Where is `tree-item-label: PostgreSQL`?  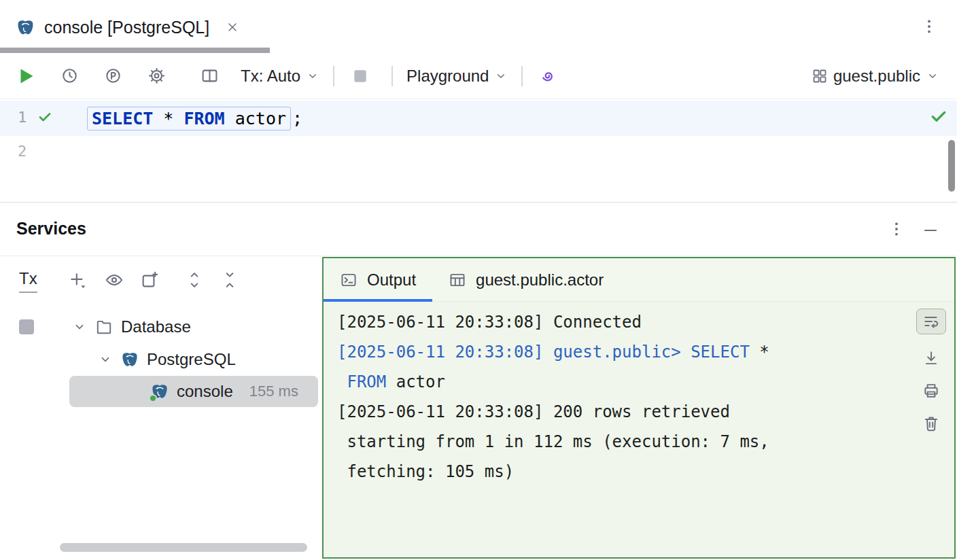
tree-item-label: PostgreSQL is located at coordinates (192, 360).